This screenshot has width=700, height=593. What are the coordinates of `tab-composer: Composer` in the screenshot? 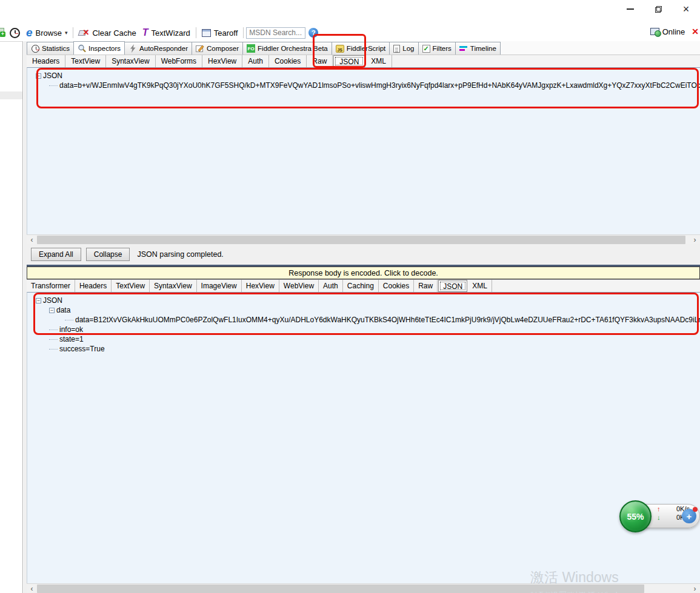 It's located at (217, 48).